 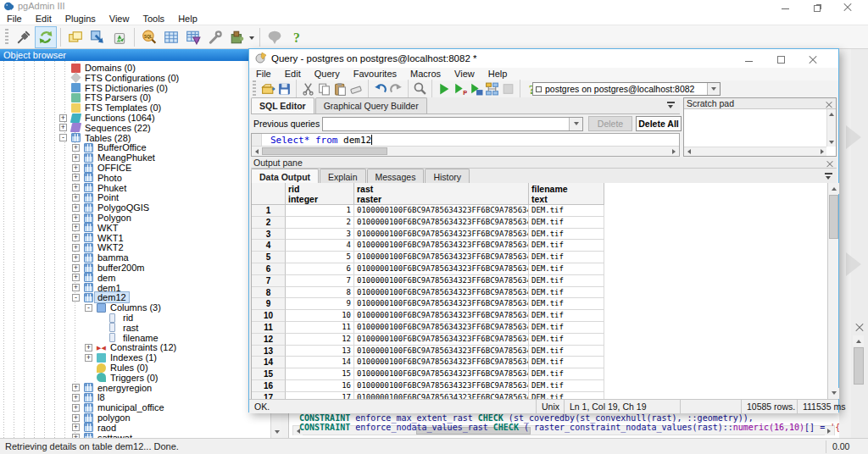 I want to click on row-number: 3, so click(x=269, y=235).